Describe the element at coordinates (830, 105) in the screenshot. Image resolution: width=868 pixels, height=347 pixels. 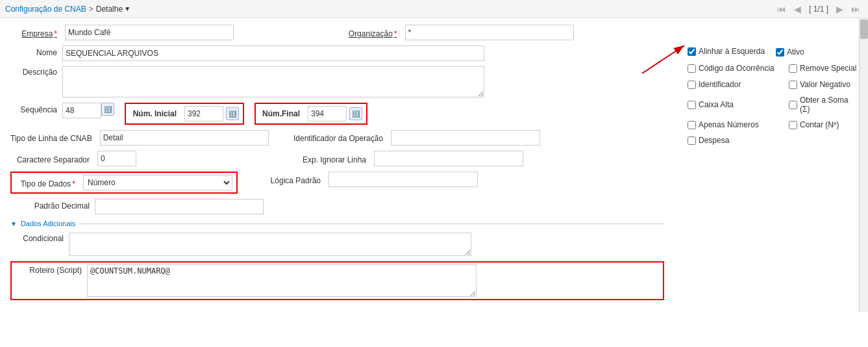
I see `obter-soma-label: Obter a Soma (Σ)` at that location.